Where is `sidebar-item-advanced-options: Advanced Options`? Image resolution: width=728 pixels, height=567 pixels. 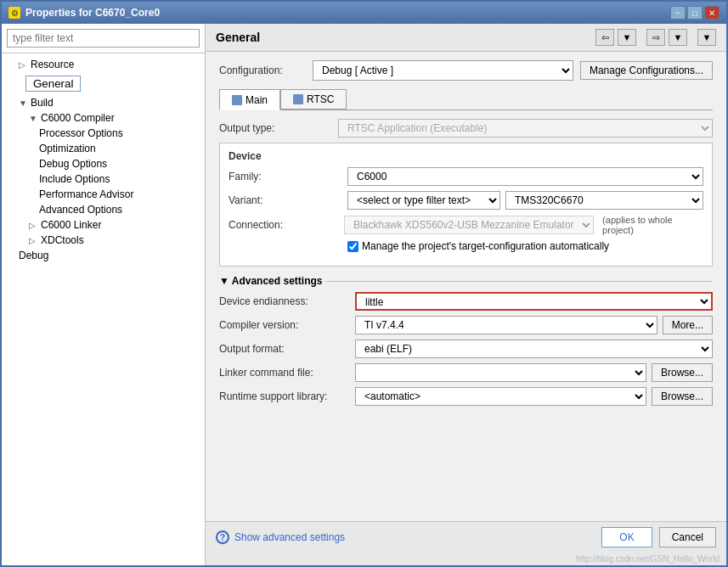
sidebar-item-advanced-options: Advanced Options is located at coordinates (104, 210).